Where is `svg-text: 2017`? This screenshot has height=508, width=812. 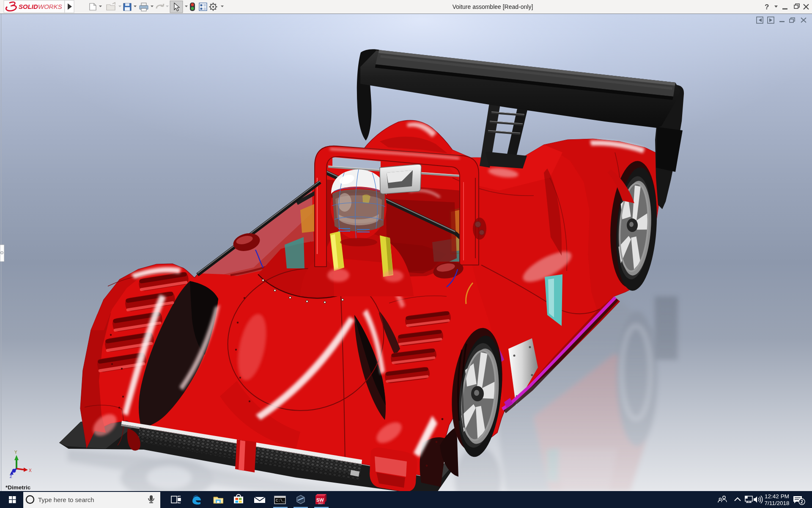 svg-text: 2017 is located at coordinates (321, 503).